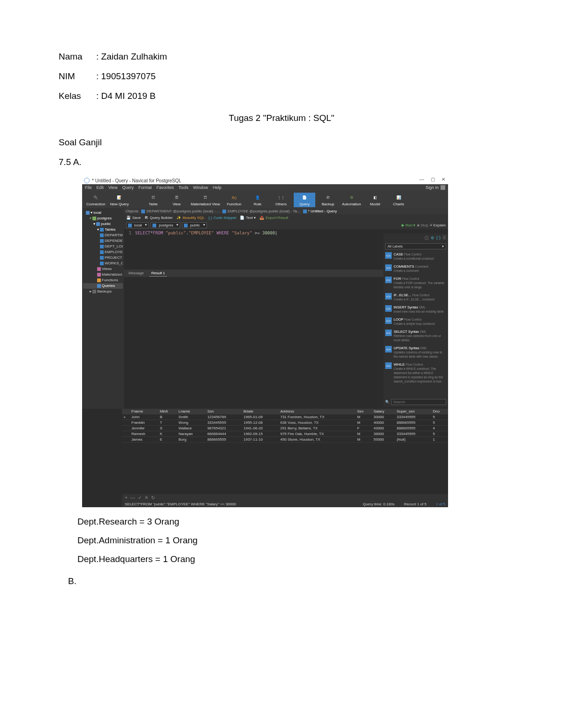 The width and height of the screenshot is (563, 728). Describe the element at coordinates (103, 235) in the screenshot. I see `tree-table-department: DEPARTMENT` at that location.